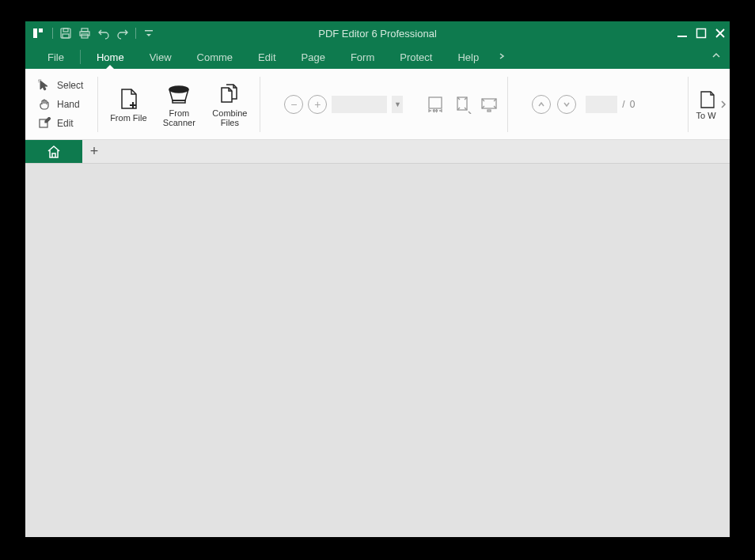 This screenshot has width=755, height=560. Describe the element at coordinates (489, 104) in the screenshot. I see `actual-size-icon` at that location.